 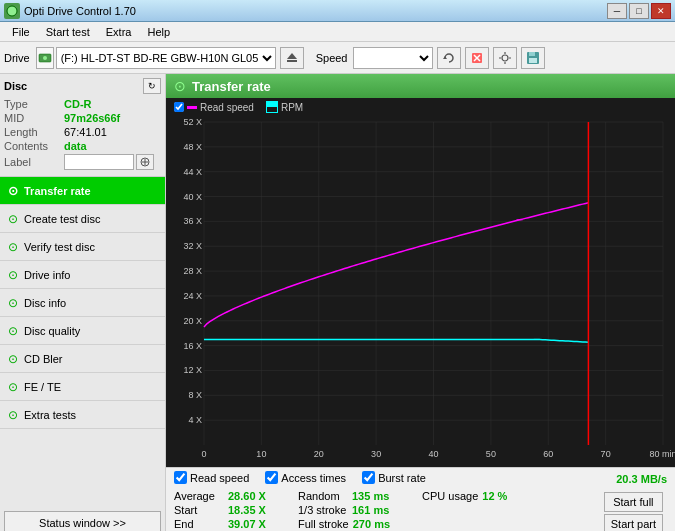 I want to click on stats-1-3-stroke: 1/3 stroke 161 ms, so click(x=350, y=510).